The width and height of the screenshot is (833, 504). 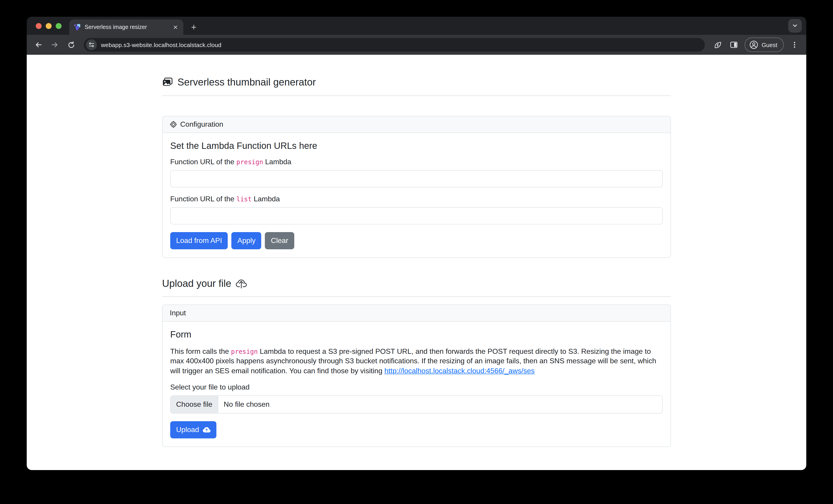 What do you see at coordinates (246, 241) in the screenshot?
I see `apply-button: Apply` at bounding box center [246, 241].